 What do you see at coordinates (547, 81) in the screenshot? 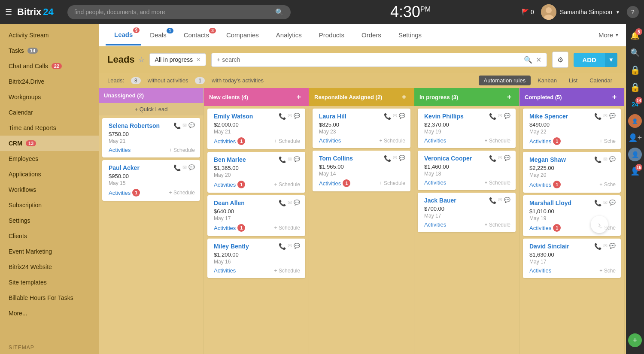
I see `kanban-button: Kanban` at bounding box center [547, 81].